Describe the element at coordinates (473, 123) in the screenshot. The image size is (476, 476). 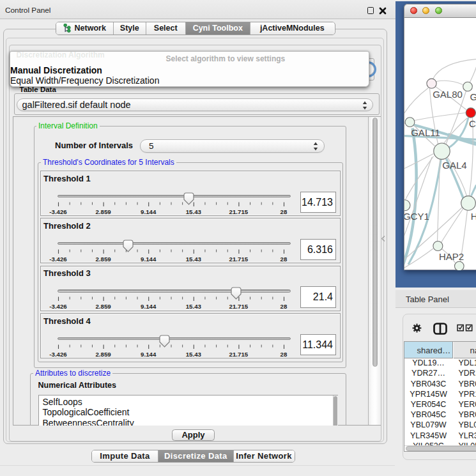
I see `svg-text: CDC1` at that location.